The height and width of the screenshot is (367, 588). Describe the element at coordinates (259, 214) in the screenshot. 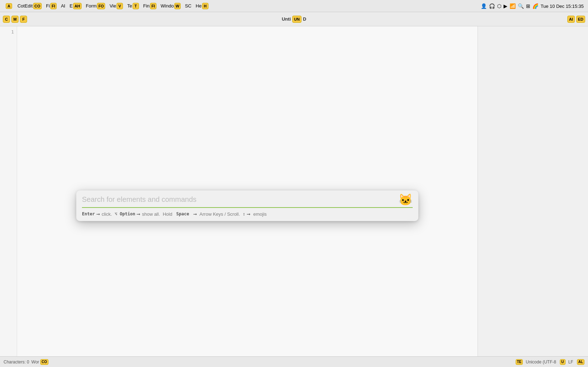

I see `hint-emojis-text: emojis` at that location.